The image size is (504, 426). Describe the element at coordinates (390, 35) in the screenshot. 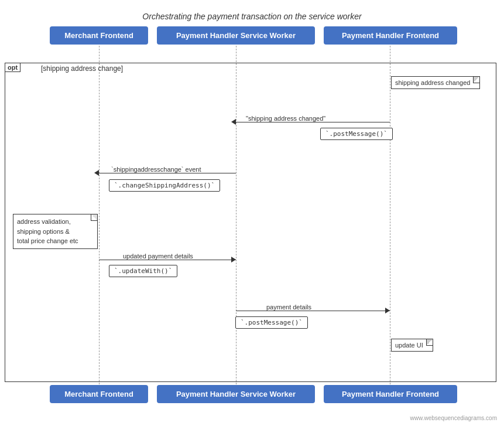

I see `actor-payment-frontend-top: Payment Handler Frontend` at that location.